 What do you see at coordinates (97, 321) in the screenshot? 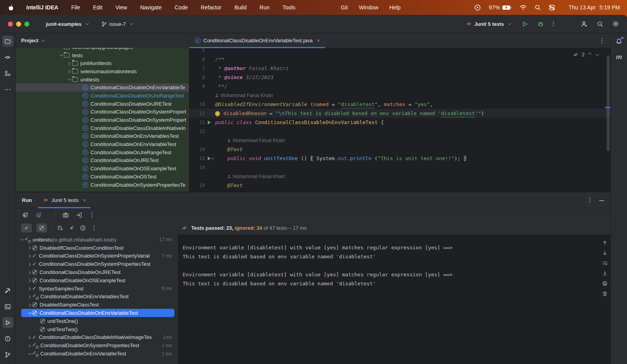
I see `test-tree-item: unitTestOne()` at bounding box center [97, 321].